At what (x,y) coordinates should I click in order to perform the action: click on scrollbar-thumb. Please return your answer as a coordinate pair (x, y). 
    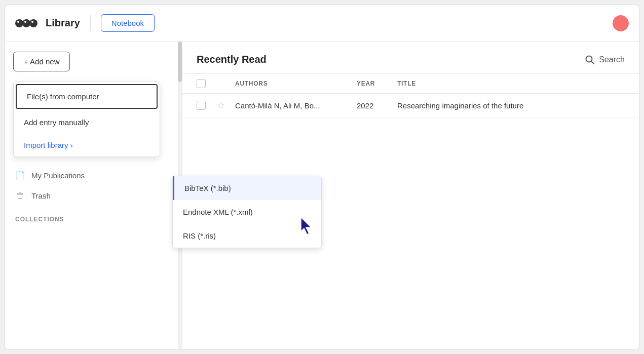
    Looking at the image, I should click on (180, 62).